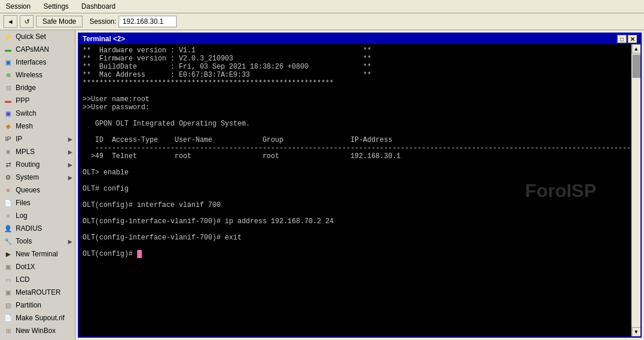 The height and width of the screenshot is (340, 644). Describe the element at coordinates (636, 191) in the screenshot. I see `terminal-scrollbar: ▲ ▼` at that location.